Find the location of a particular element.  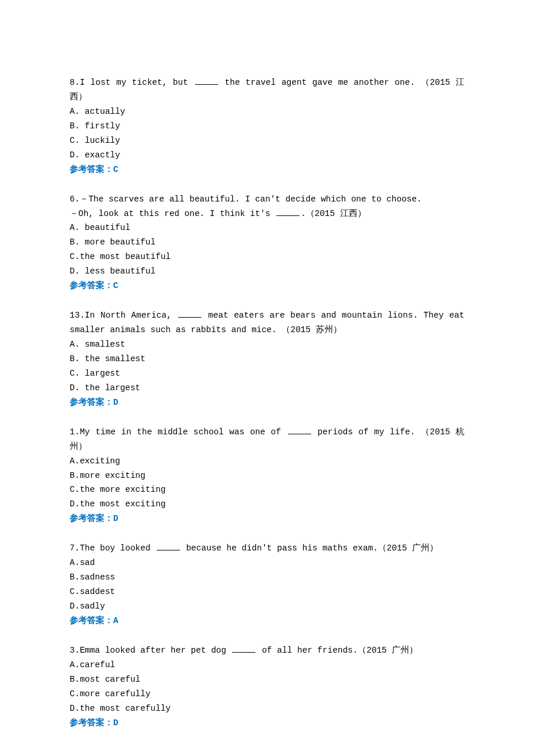

stem-before: .In North America, is located at coordinates (128, 315).